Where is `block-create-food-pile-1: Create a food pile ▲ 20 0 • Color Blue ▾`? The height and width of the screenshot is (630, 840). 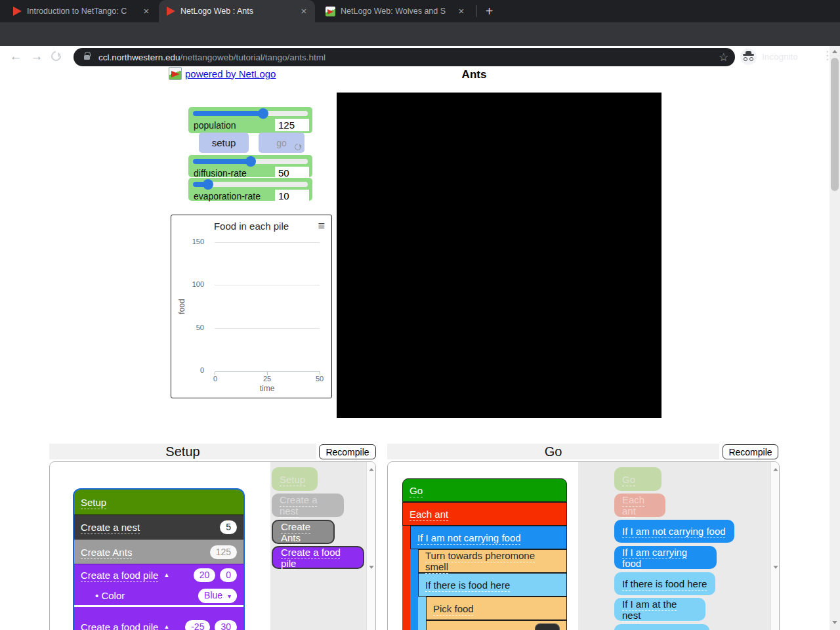 block-create-food-pile-1: Create a food pile ▲ 20 0 • Color Blue ▾ is located at coordinates (159, 584).